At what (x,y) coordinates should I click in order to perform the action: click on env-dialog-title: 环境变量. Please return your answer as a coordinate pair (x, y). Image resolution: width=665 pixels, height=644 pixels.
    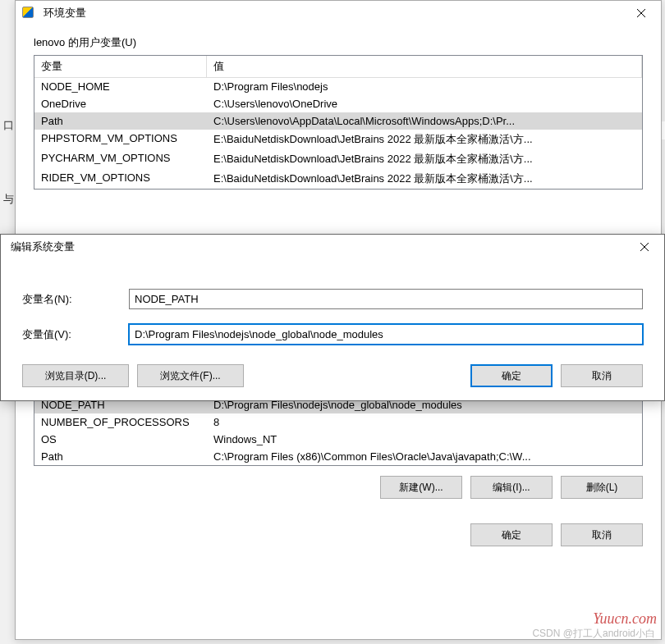
    Looking at the image, I should click on (332, 13).